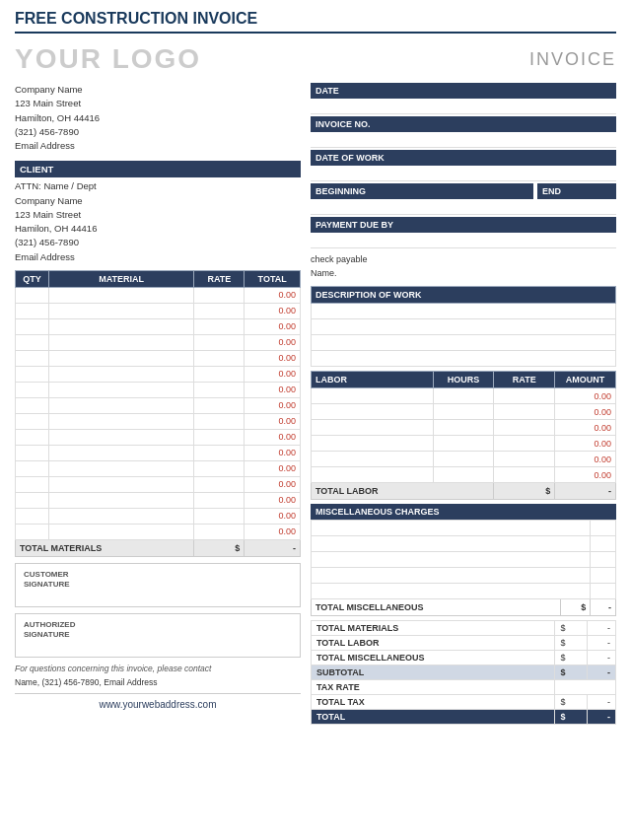 Image resolution: width=631 pixels, height=840 pixels. I want to click on col-total: TOTAL, so click(272, 278).